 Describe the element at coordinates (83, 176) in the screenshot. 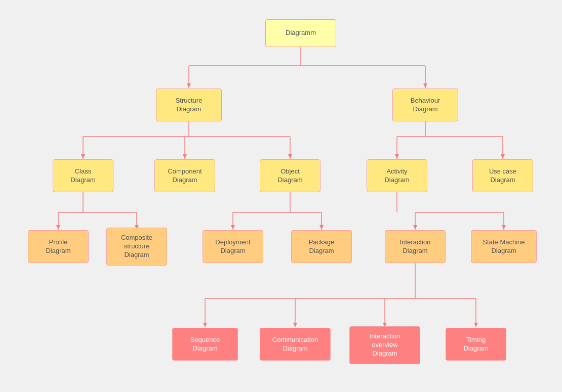

I see `class-diagram-node: ClassDiagram` at that location.